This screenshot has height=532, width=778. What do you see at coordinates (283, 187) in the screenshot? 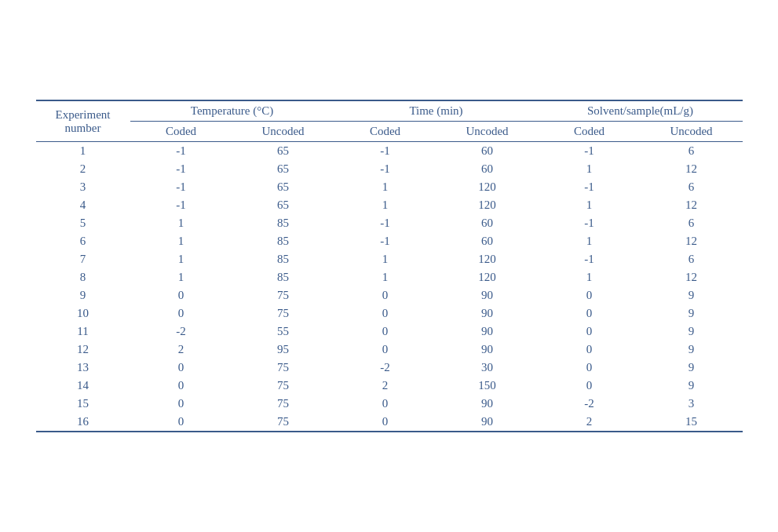
I see `row-3-temp-uncoded: 65` at bounding box center [283, 187].